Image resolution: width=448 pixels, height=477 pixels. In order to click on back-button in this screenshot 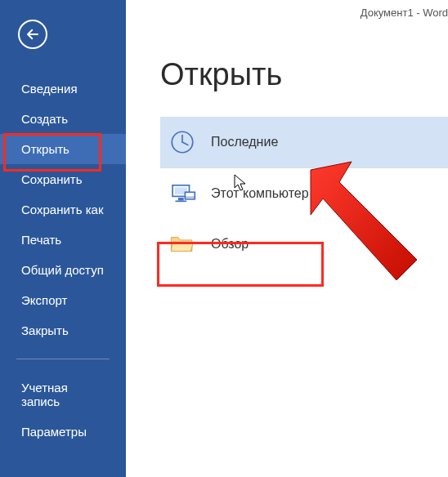, I will do `click(33, 34)`.